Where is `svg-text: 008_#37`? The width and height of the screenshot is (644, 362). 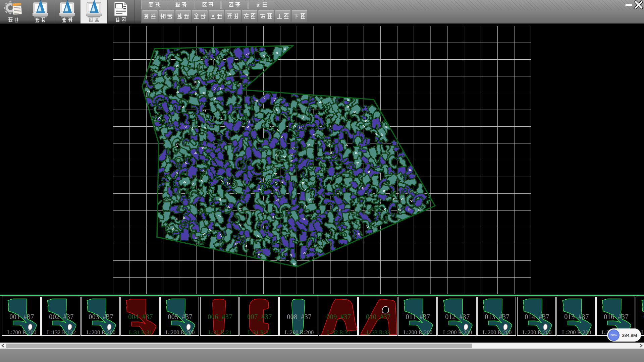 svg-text: 008_#37 is located at coordinates (299, 317).